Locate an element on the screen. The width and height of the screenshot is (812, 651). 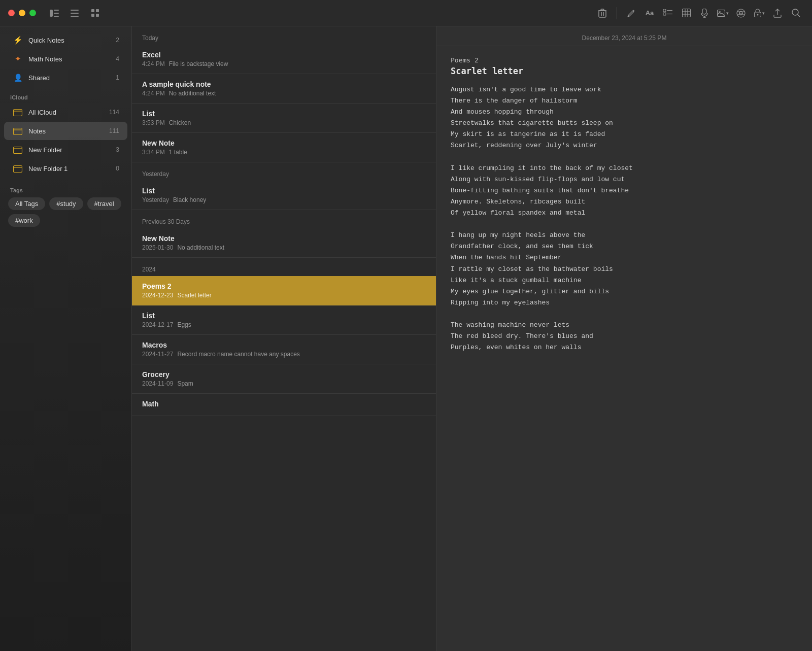
note-preview: File is backstage view is located at coordinates (199, 64).